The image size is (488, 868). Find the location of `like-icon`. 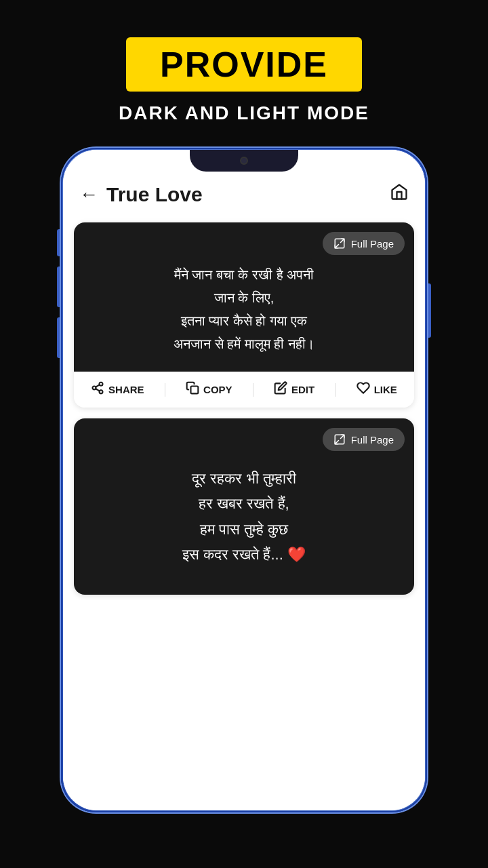

like-icon is located at coordinates (363, 389).